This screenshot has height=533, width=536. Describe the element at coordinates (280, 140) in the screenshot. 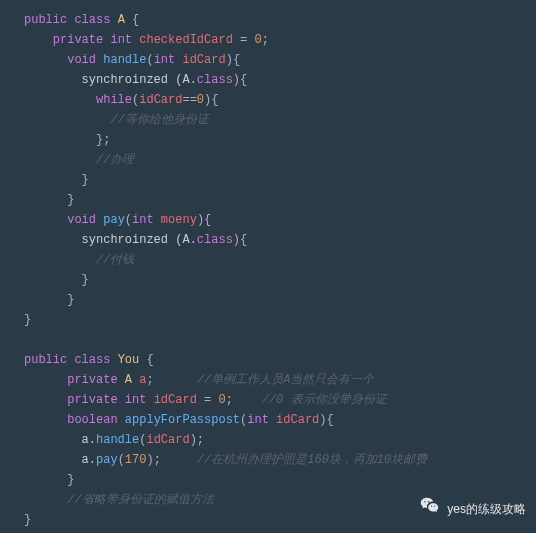

I see `code-line: };` at that location.